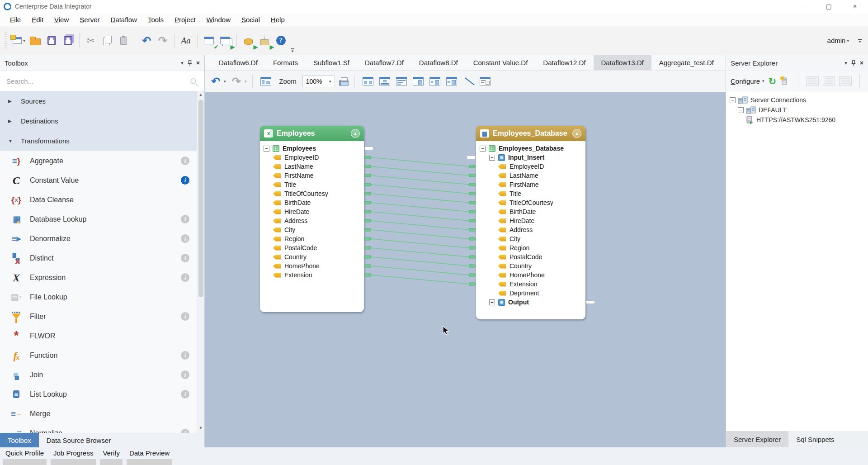 This screenshot has height=465, width=868. Describe the element at coordinates (111, 457) in the screenshot. I see `status-tab-verify: Verify` at that location.